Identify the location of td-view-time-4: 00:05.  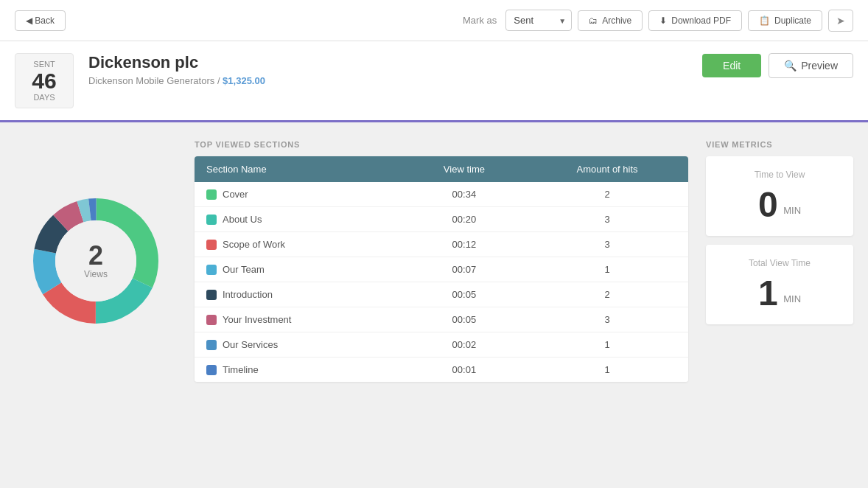
(464, 295).